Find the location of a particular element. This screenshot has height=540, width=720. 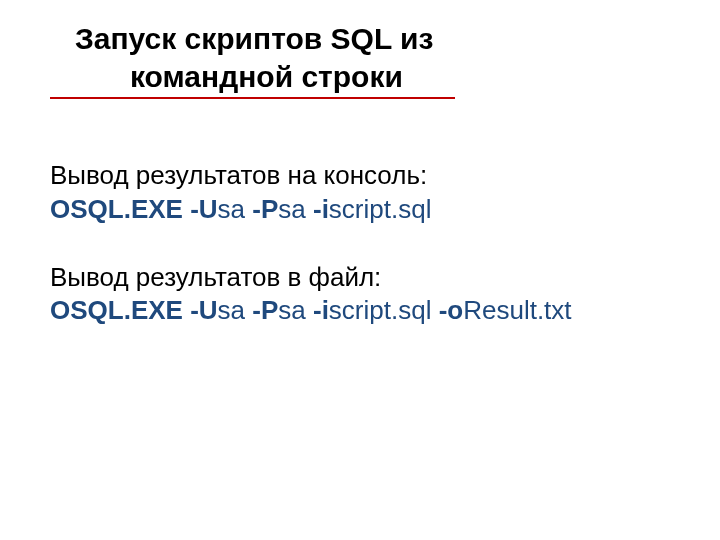

p-flag-2: -P is located at coordinates (262, 310).